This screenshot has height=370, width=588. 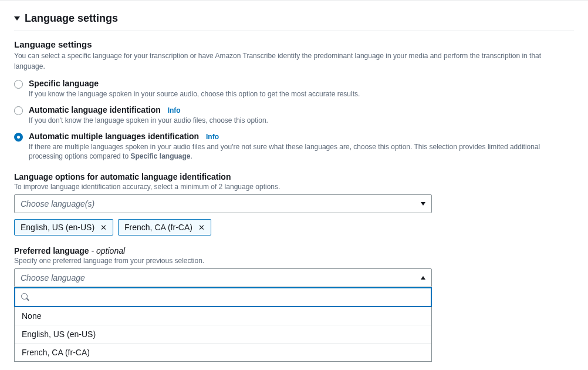 What do you see at coordinates (223, 335) in the screenshot?
I see `dropdown-list: None English, US (en-US) French, CA (fr-…` at bounding box center [223, 335].